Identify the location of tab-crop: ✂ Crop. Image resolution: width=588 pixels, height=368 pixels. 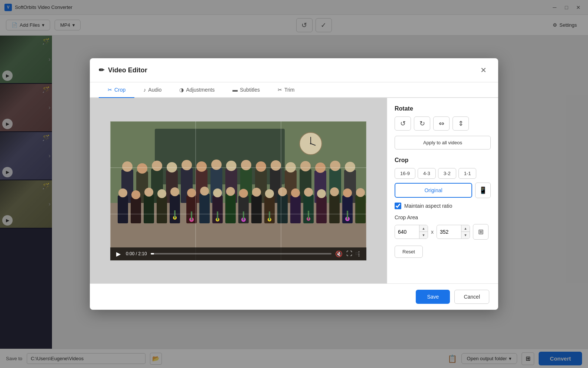
(117, 90).